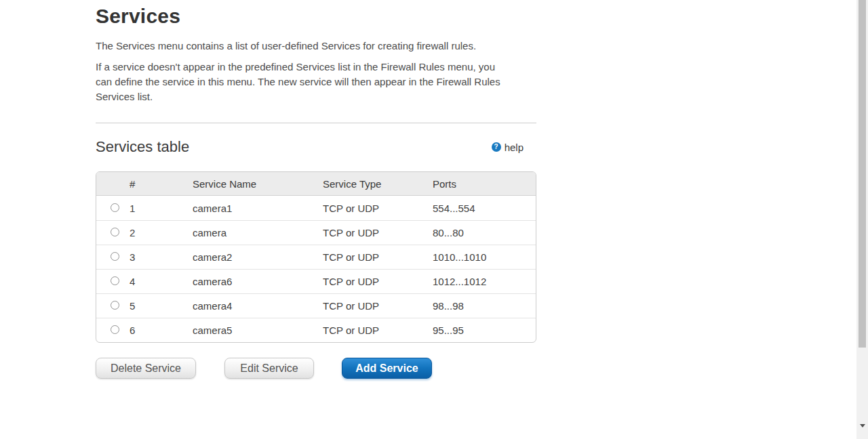  I want to click on column-header-number: #, so click(161, 184).